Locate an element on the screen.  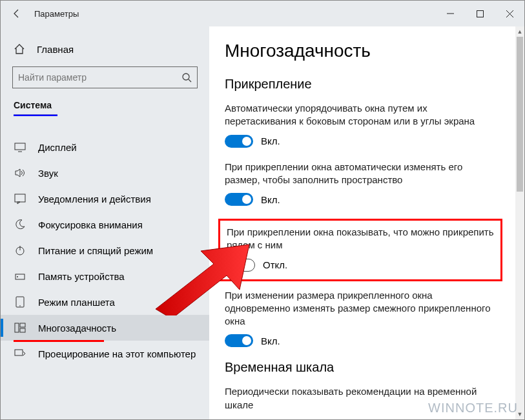
section-heading: Временная шкала is located at coordinates (367, 368).